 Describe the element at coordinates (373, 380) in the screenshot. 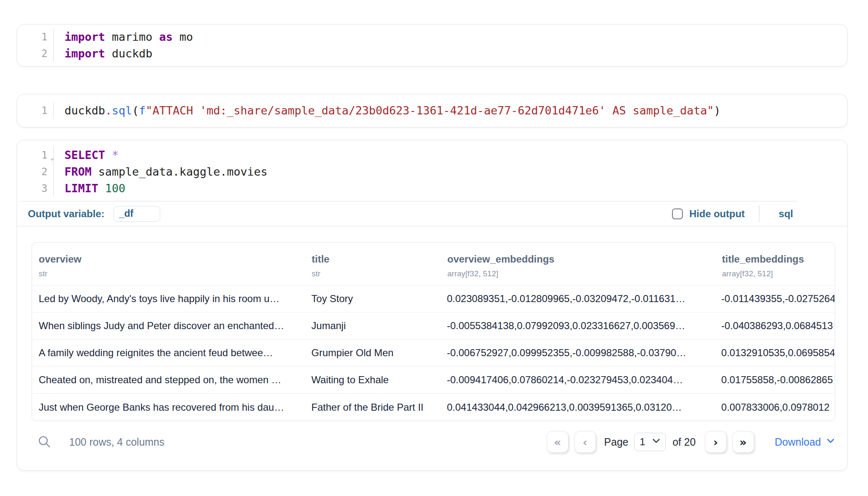

I see `cell-title: Waiting to Exhale` at that location.